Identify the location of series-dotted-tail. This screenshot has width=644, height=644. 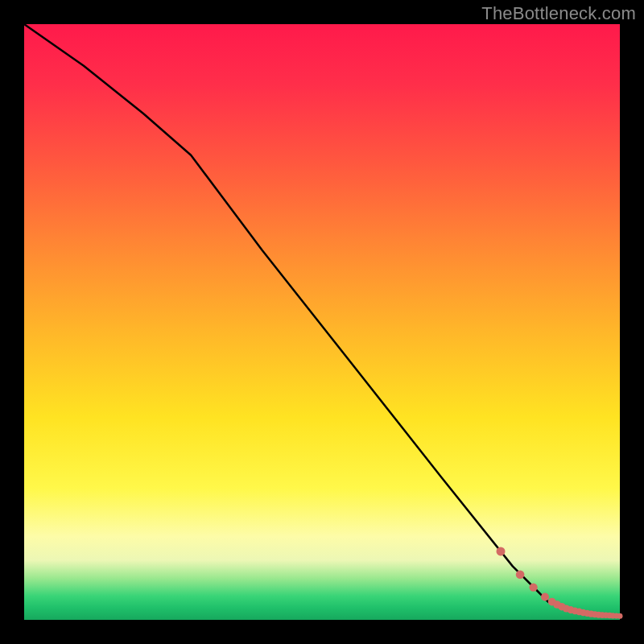
(560, 583).